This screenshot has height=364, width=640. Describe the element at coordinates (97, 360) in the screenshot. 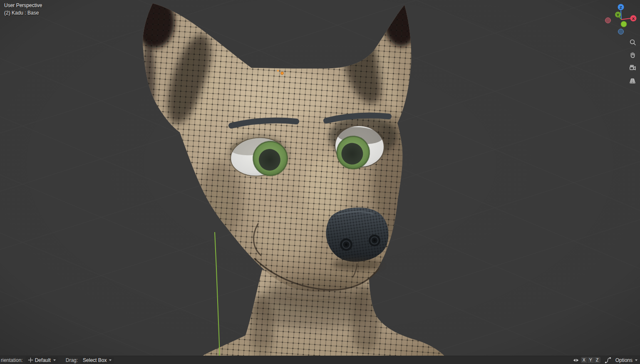

I see `select-mode-dropdown: Select Box` at that location.